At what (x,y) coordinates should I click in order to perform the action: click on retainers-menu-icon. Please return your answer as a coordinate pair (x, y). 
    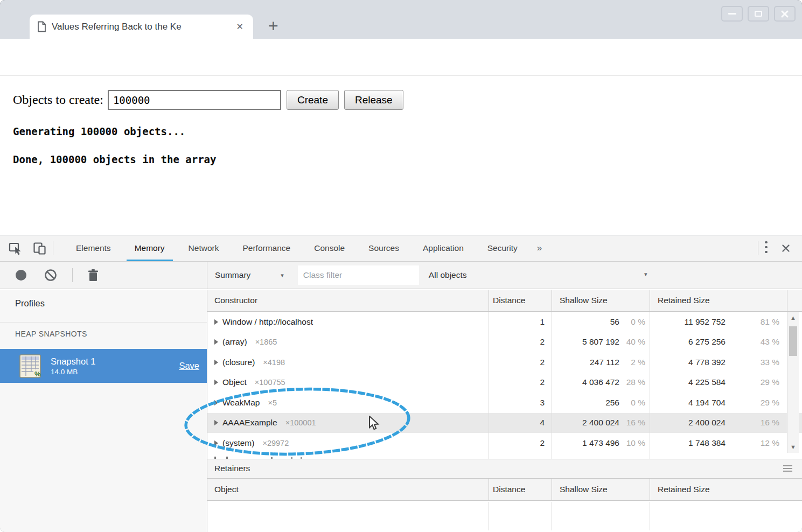
    Looking at the image, I should click on (787, 468).